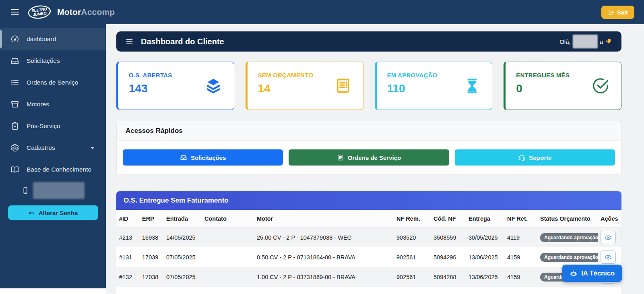 This screenshot has height=294, width=644. What do you see at coordinates (93, 148) in the screenshot?
I see `chevron-down-icon` at bounding box center [93, 148].